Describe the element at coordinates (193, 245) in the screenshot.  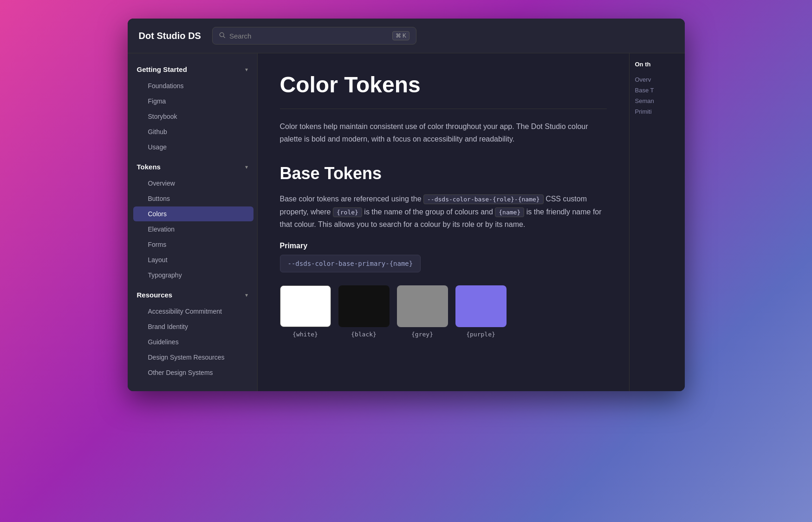
I see `sidebar-item-forms: Forms` at that location.